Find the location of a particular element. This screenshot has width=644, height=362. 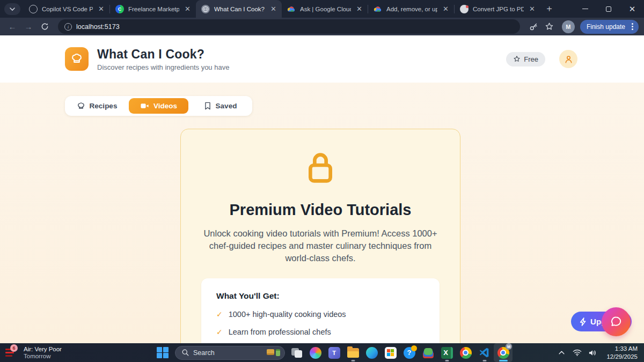

benefits-card: What You'll Get: ✓ 1000+ high-quality co… is located at coordinates (320, 311).